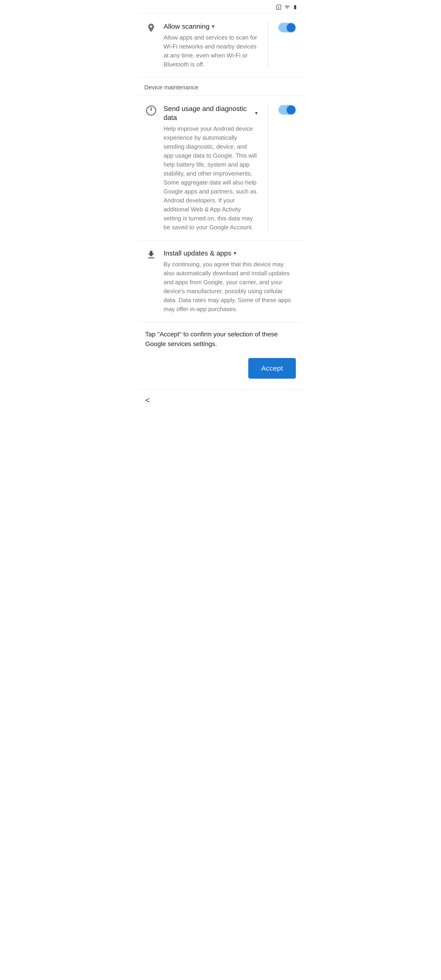 The width and height of the screenshot is (441, 980). What do you see at coordinates (268, 168) in the screenshot?
I see `send-usage-data-vertical-divider` at bounding box center [268, 168].